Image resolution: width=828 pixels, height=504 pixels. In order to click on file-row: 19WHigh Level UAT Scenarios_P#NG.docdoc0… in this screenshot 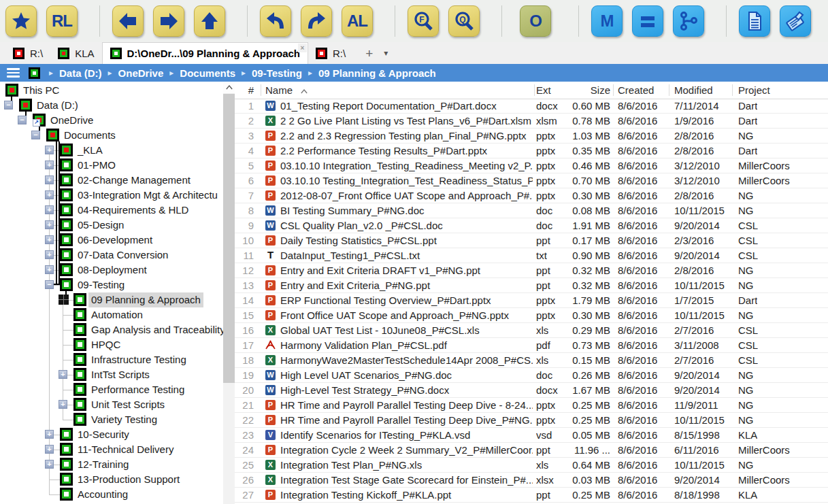, I will do `click(531, 375)`.